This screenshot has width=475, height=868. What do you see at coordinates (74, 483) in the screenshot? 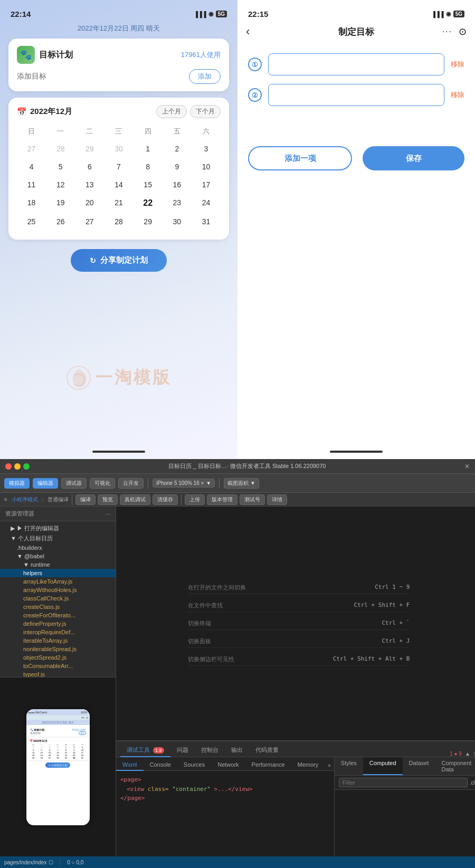
I see `debug-btn: 调试器` at bounding box center [74, 483].